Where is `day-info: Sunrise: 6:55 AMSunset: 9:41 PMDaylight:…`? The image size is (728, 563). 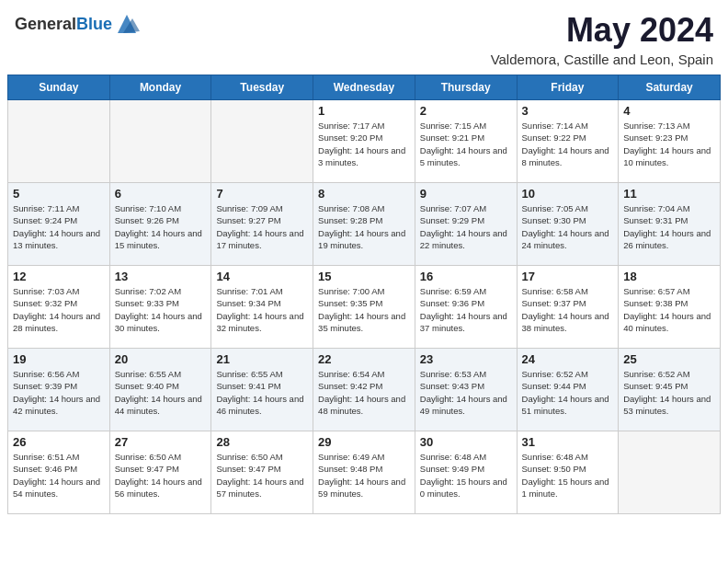
day-info: Sunrise: 6:55 AMSunset: 9:41 PMDaylight:… is located at coordinates (262, 392).